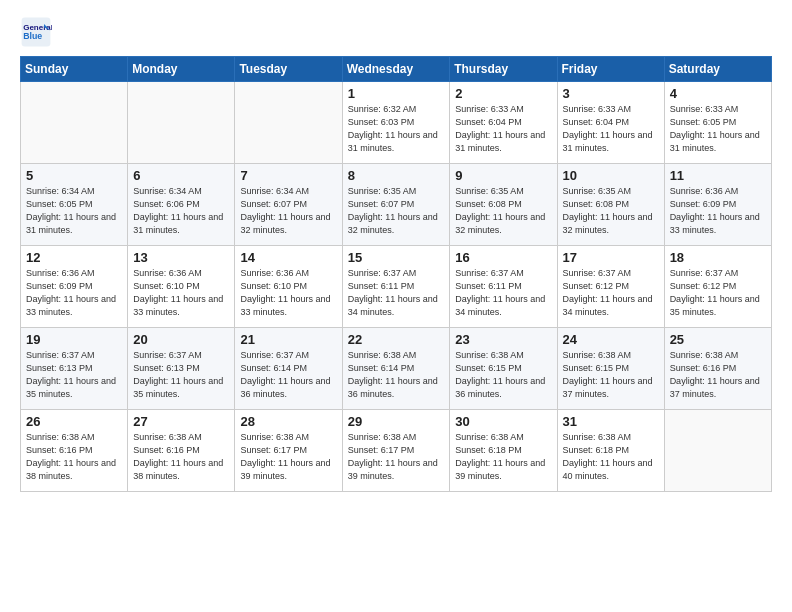  Describe the element at coordinates (288, 340) in the screenshot. I see `day-number: 21` at that location.